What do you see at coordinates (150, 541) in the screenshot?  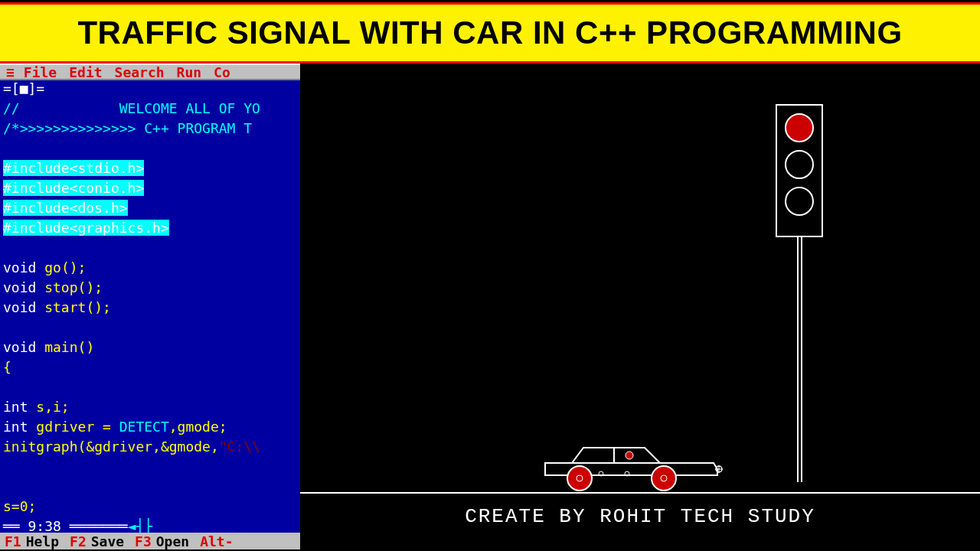 I see `function-key-bar: F1Help F2Save F3Open Alt-` at bounding box center [150, 541].